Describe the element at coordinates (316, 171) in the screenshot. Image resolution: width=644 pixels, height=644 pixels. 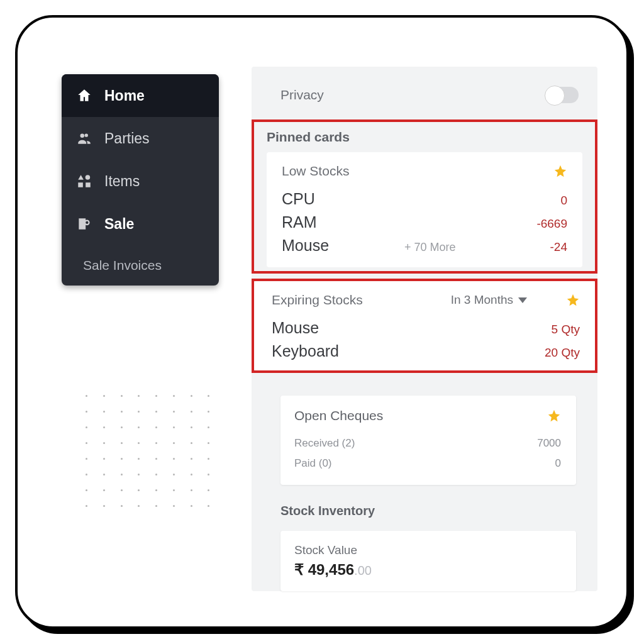
I see `low-stocks-title: Low Stocks` at that location.